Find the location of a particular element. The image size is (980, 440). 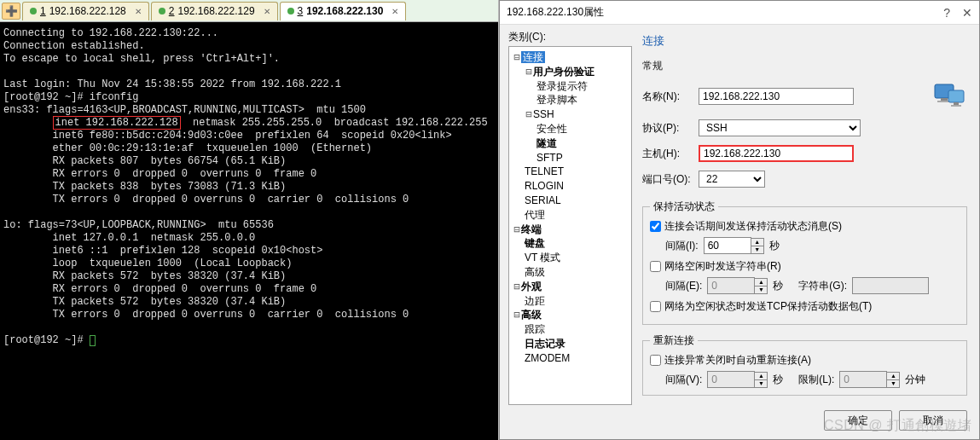

category-tree: ⊟连接 ⊟用户身份验证 登录提示符 登录脚本 ⊟SSH is located at coordinates (570, 225).